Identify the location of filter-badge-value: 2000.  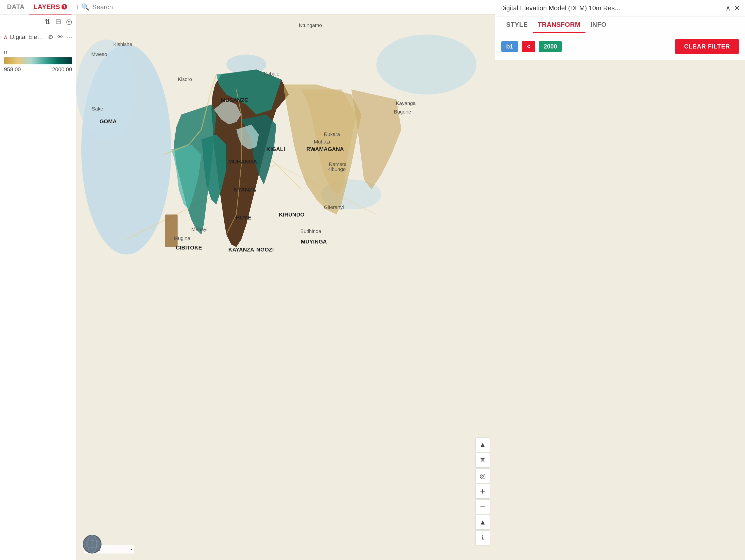
(550, 46).